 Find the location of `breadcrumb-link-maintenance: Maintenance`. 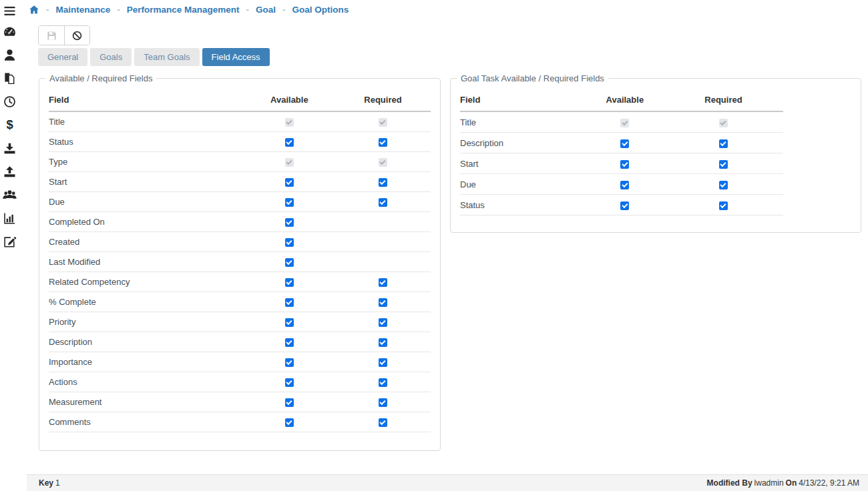

breadcrumb-link-maintenance: Maintenance is located at coordinates (83, 9).